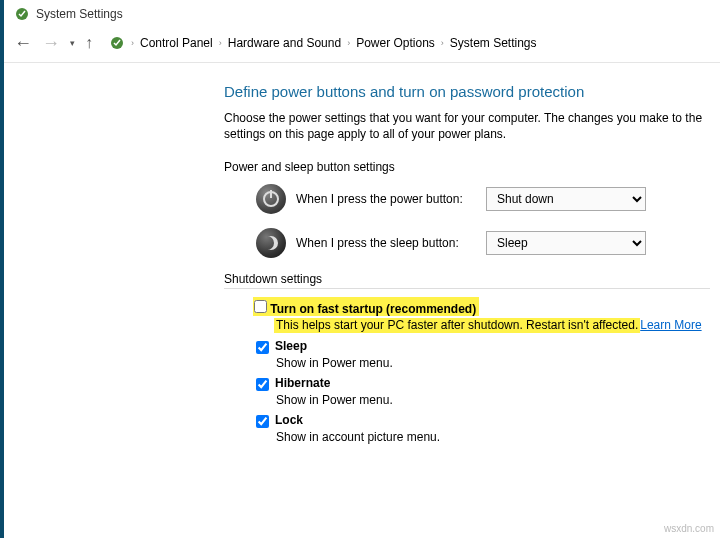 The height and width of the screenshot is (538, 720). I want to click on back-button: ←, so click(23, 44).